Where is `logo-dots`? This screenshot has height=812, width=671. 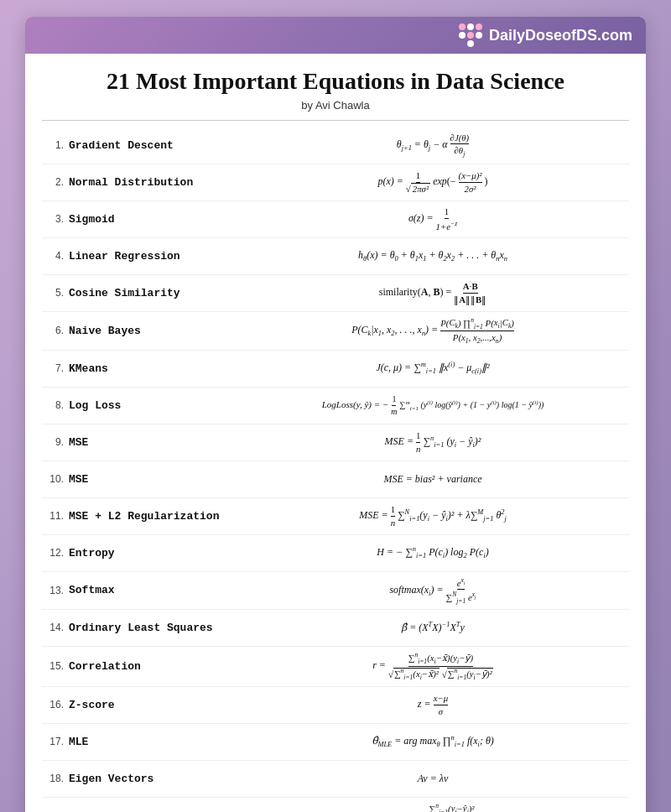
logo-dots is located at coordinates (471, 35).